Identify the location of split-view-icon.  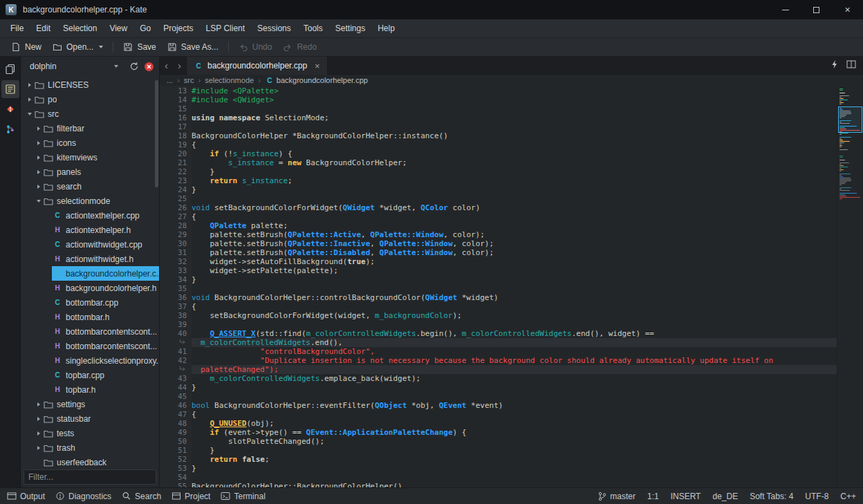
(851, 65).